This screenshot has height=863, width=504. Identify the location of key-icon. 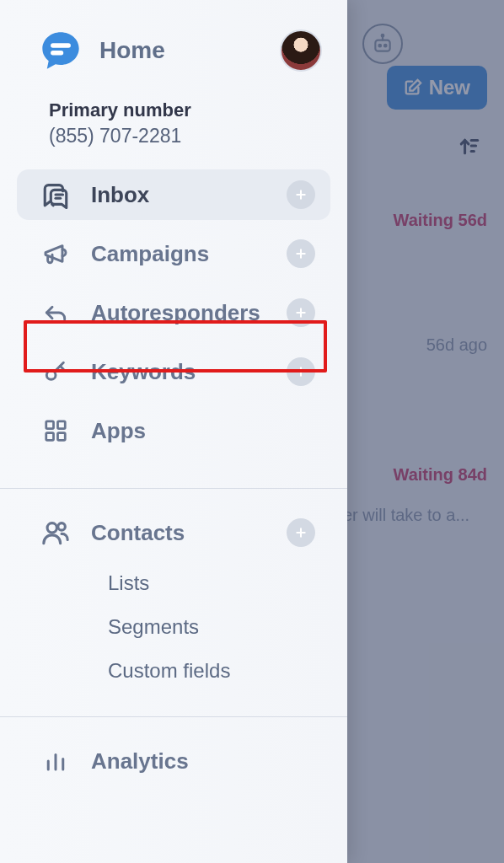
(56, 372).